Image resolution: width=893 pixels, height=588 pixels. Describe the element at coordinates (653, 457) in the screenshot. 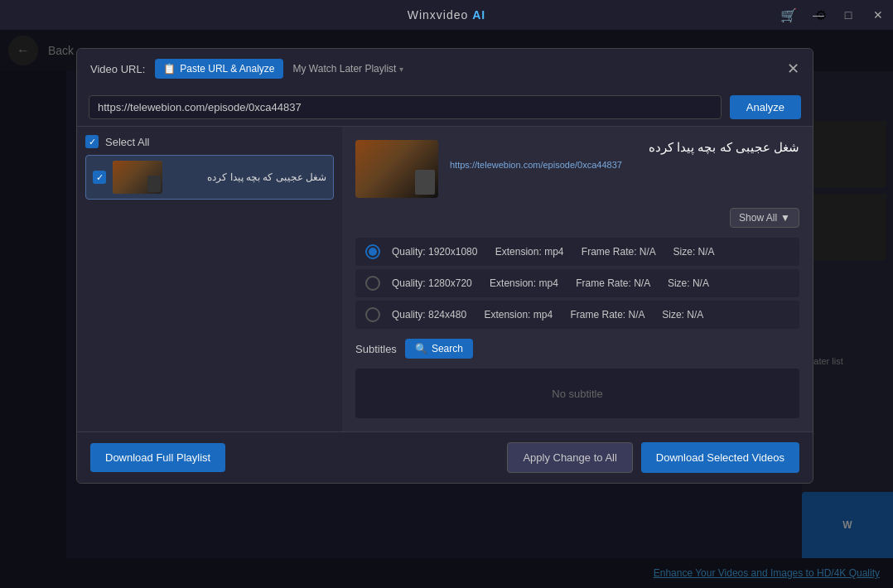

I see `footer-right-buttons: Apply Change to All Download Selected Vi…` at that location.